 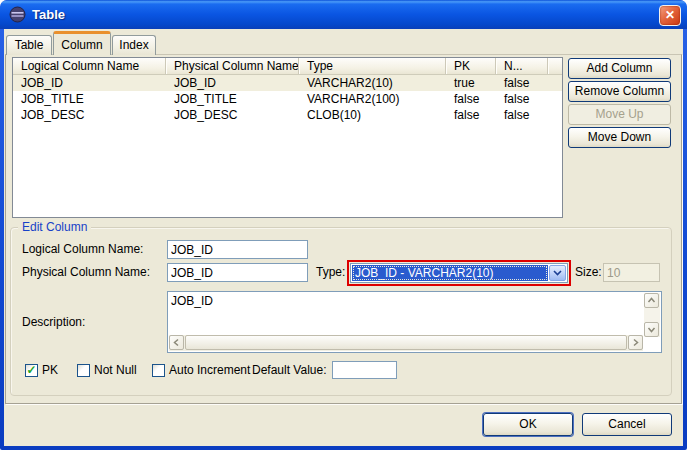 What do you see at coordinates (652, 315) in the screenshot?
I see `description-vertical-scrollbar` at bounding box center [652, 315].